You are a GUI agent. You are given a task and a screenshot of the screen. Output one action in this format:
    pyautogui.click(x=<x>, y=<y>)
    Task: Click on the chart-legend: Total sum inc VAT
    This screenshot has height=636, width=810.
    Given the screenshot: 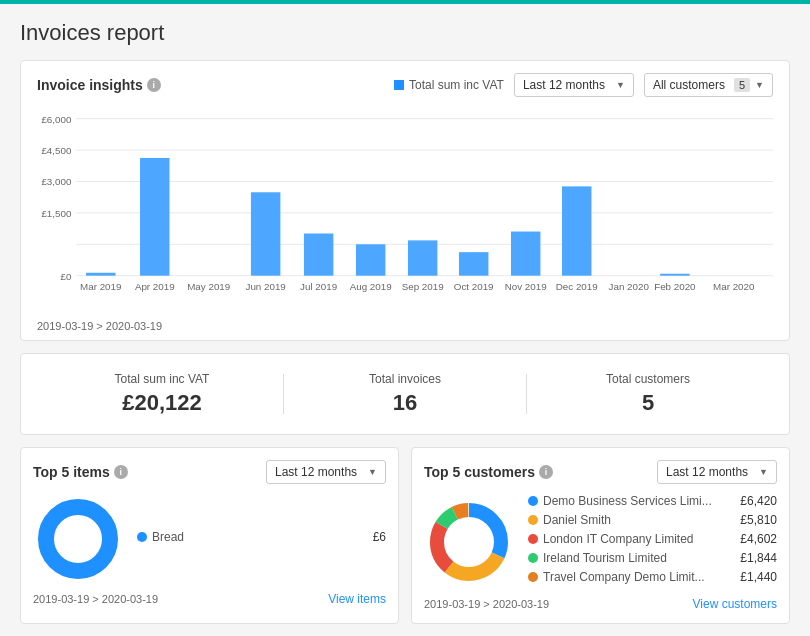 What is the action you would take?
    pyautogui.click(x=449, y=85)
    